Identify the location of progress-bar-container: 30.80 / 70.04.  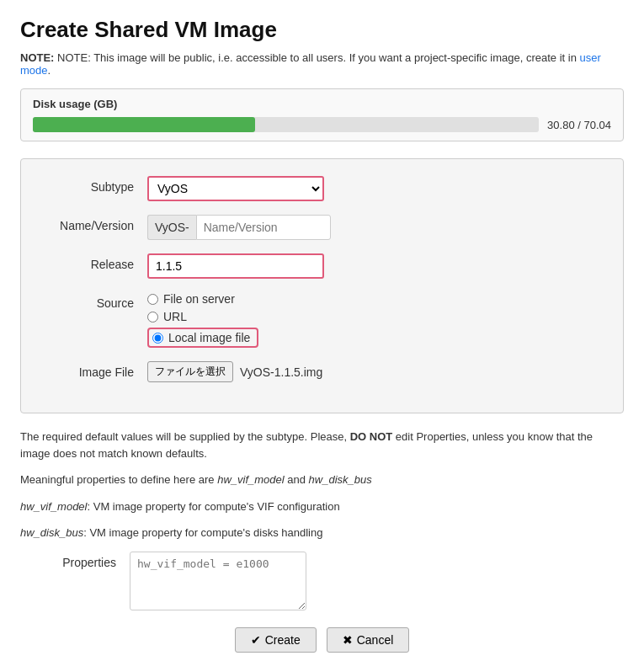
(322, 125).